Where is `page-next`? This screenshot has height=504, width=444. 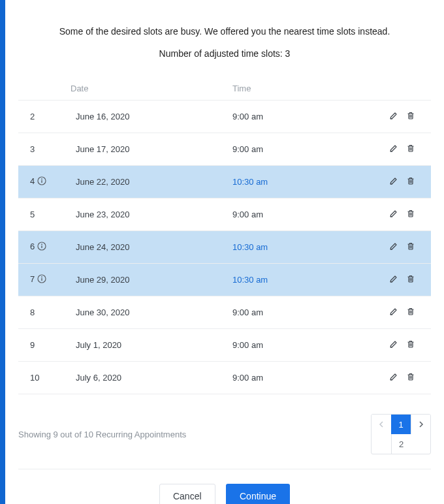 page-next is located at coordinates (420, 424).